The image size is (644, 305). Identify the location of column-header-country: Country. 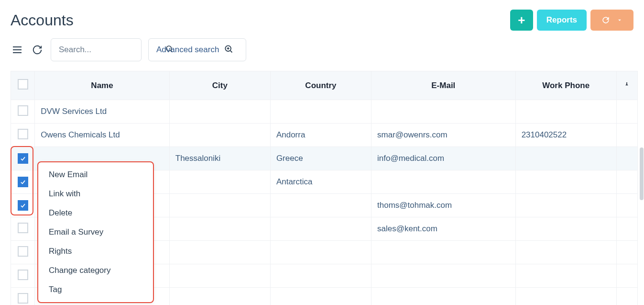
(320, 86).